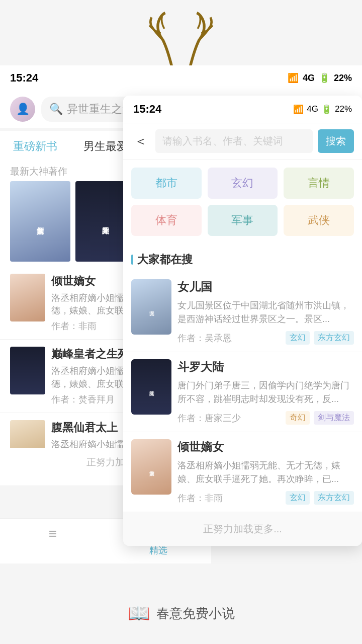 The height and width of the screenshot is (644, 362). I want to click on bg-nav-home-icon: ≡, so click(53, 534).